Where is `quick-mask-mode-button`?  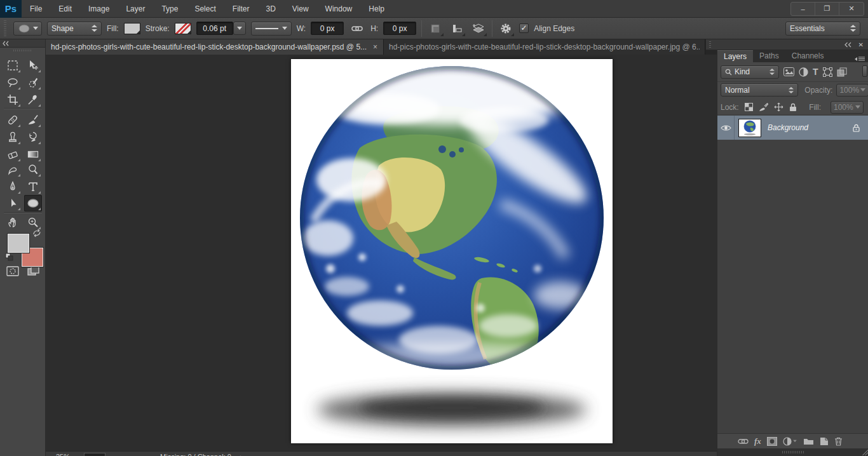
quick-mask-mode-button is located at coordinates (13, 271).